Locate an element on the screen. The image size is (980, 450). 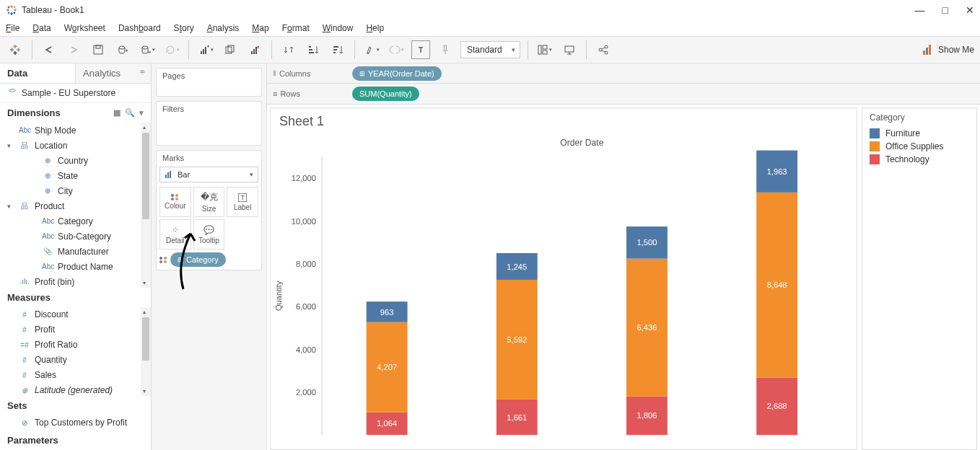
menu-story: Story is located at coordinates (184, 28).